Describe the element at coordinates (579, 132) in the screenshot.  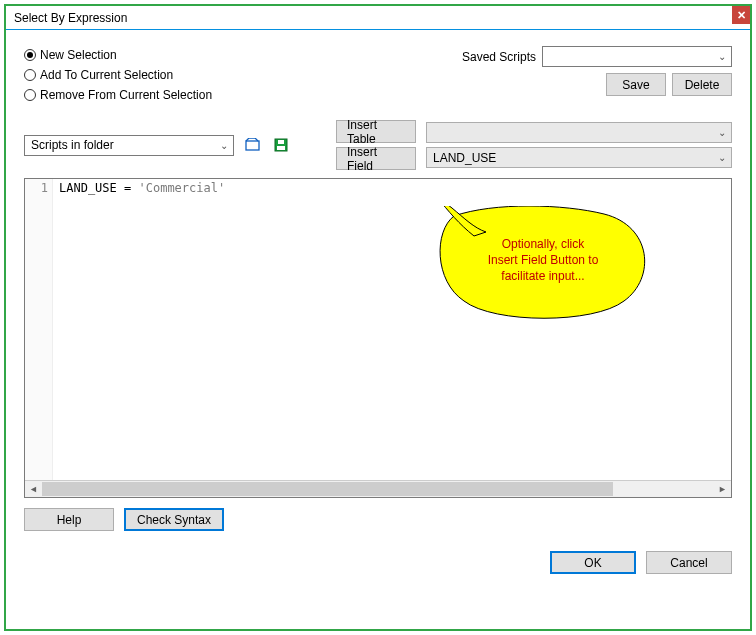
I see `table-combo: ⌄` at that location.